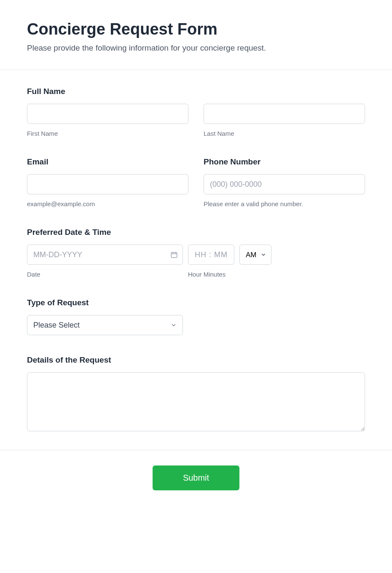 The image size is (392, 573). Describe the element at coordinates (284, 184) in the screenshot. I see `phone-input` at that location.